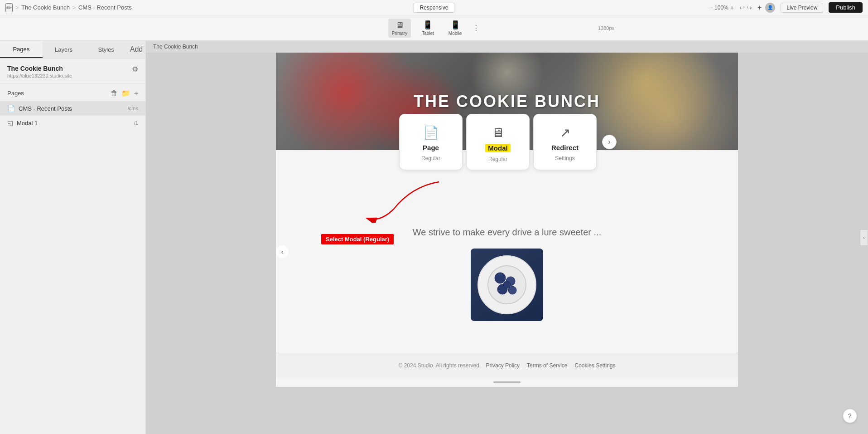 This screenshot has height=434, width=868. What do you see at coordinates (503, 366) in the screenshot?
I see `privacy-policy-link: Privacy Policy` at bounding box center [503, 366].